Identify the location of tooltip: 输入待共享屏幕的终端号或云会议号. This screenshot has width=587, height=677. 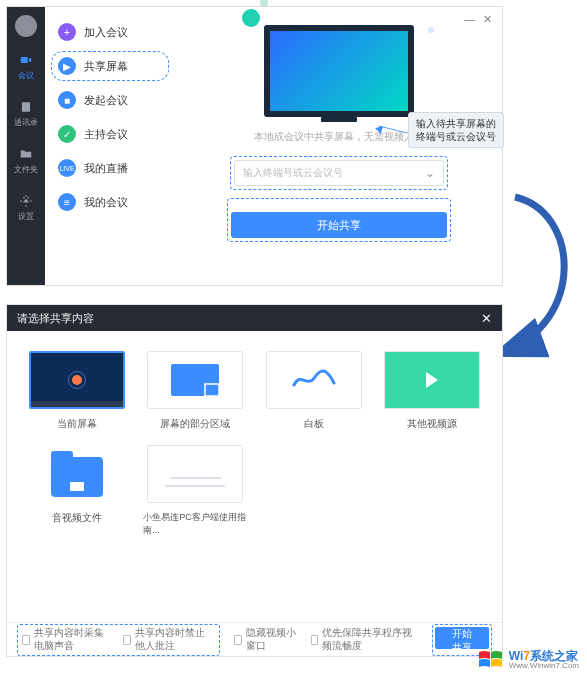
(456, 130).